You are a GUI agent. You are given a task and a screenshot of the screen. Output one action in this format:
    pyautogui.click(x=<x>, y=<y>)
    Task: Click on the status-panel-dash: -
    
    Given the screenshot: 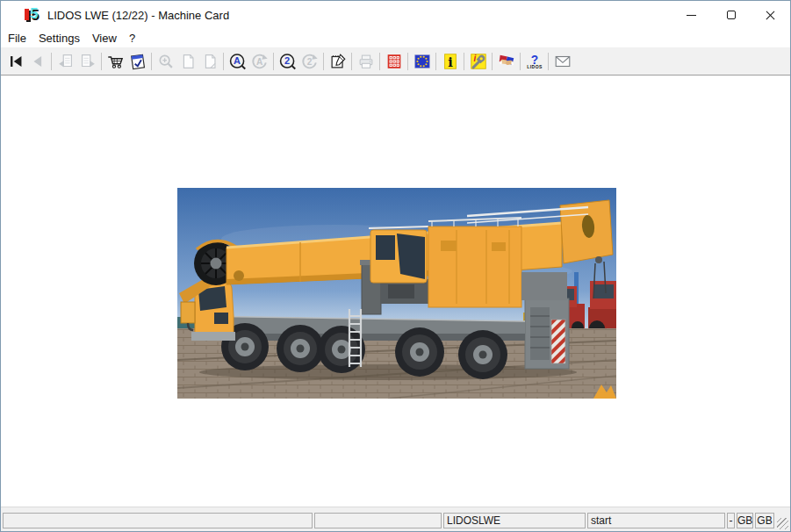 What is the action you would take?
    pyautogui.click(x=730, y=521)
    